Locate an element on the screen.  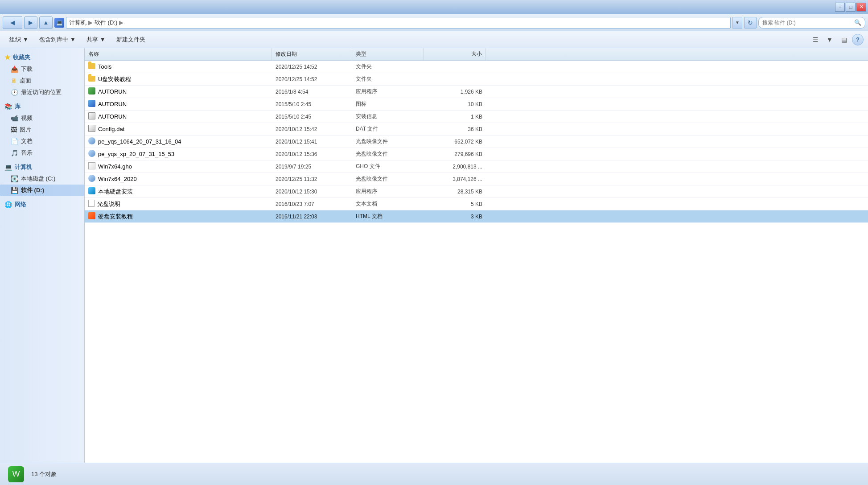
close-button: ✕ is located at coordinates (861, 7).